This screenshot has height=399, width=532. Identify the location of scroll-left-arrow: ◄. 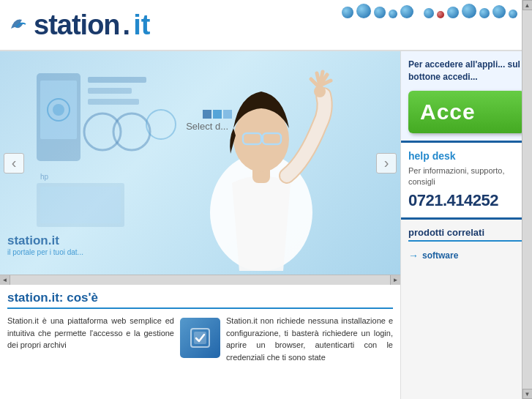
(5, 280).